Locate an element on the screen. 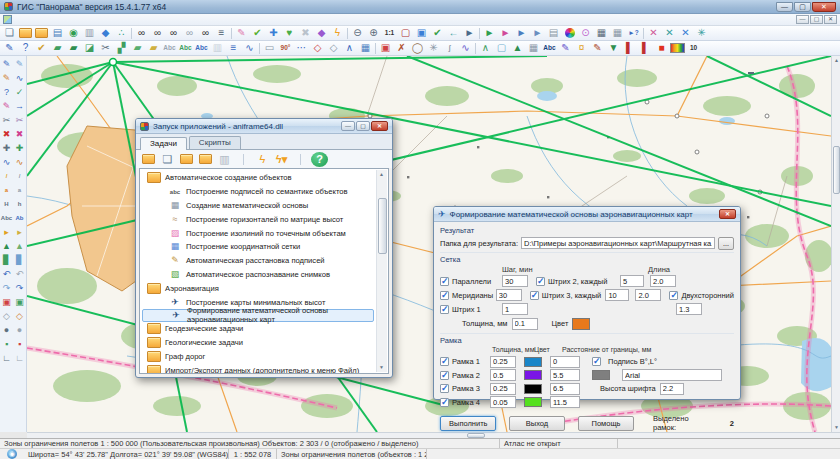  frame2-distance-input is located at coordinates (565, 375).